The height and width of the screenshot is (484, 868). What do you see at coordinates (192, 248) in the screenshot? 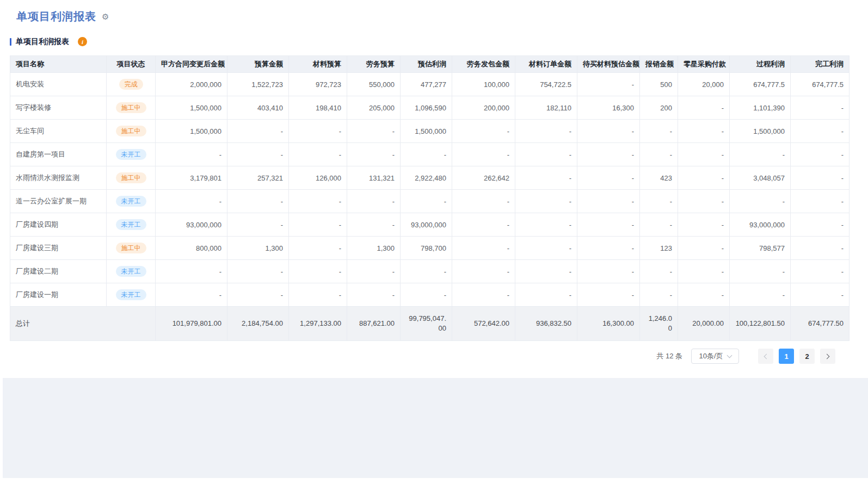
I see `value-cell: 800,000` at bounding box center [192, 248].